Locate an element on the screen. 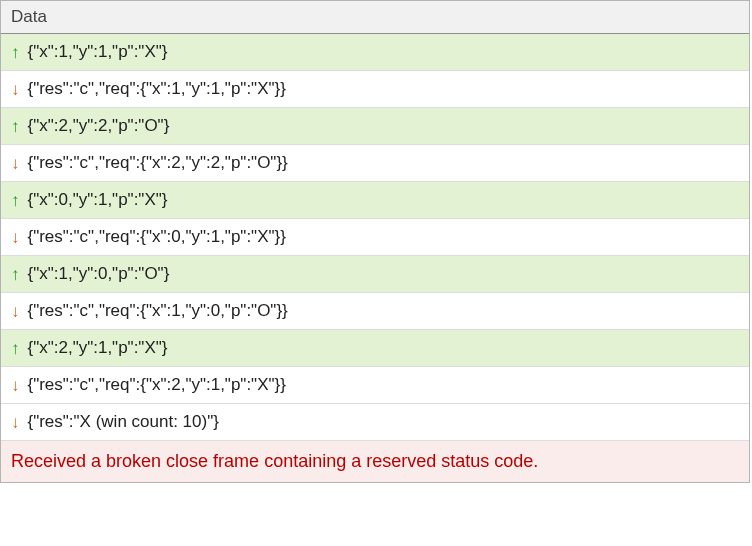 The height and width of the screenshot is (546, 752). data-row: ↓{"res":"c","req":{"x":1,"y":1,"p":"X"}} is located at coordinates (375, 90).